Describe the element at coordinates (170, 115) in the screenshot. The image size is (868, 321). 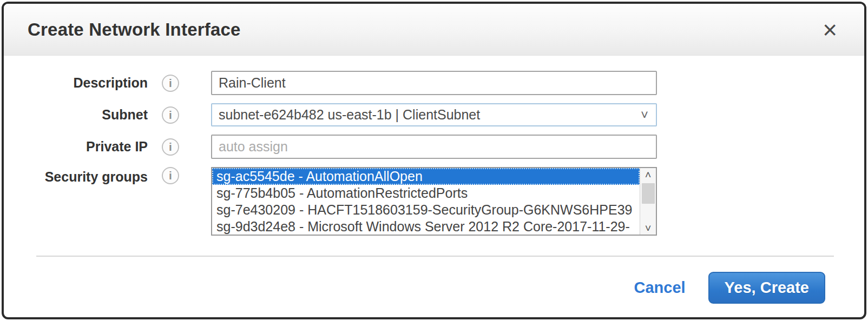
I see `subnet-info-icon: i` at that location.